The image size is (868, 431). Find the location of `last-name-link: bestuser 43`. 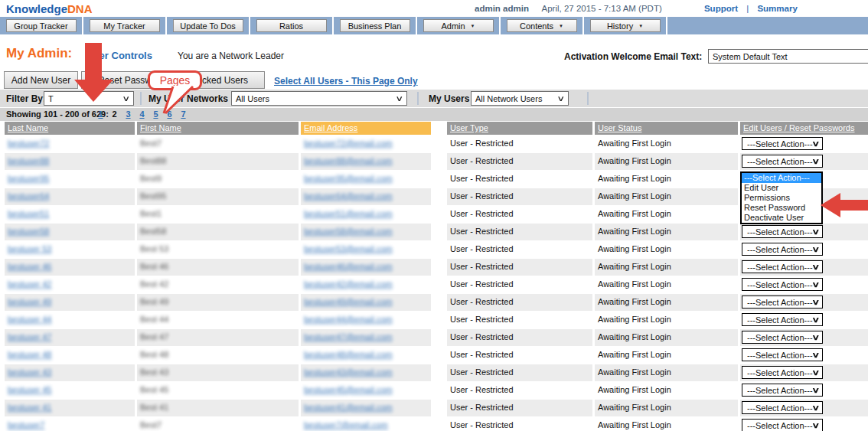

last-name-link: bestuser 43 is located at coordinates (29, 372).